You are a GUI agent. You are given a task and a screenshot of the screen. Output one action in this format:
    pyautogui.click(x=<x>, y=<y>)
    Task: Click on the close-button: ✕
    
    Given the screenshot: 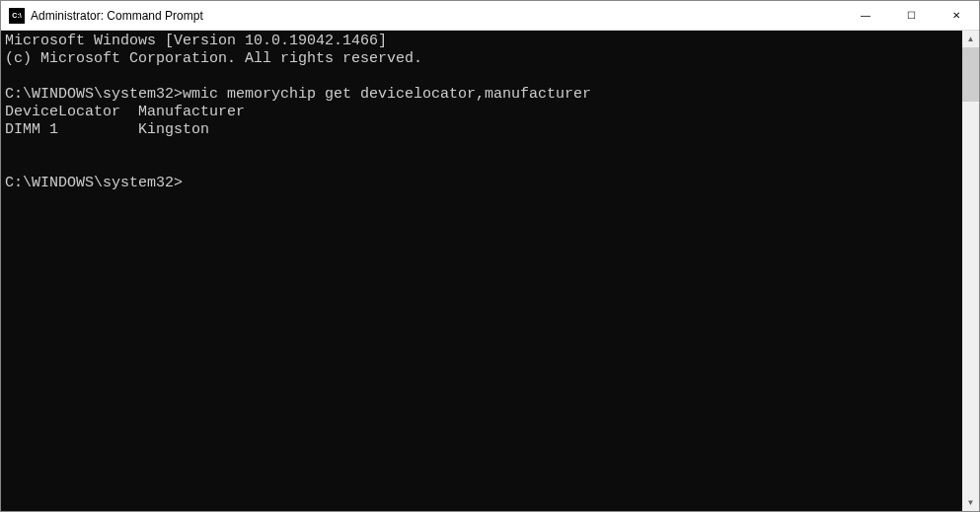 What is the action you would take?
    pyautogui.click(x=956, y=16)
    